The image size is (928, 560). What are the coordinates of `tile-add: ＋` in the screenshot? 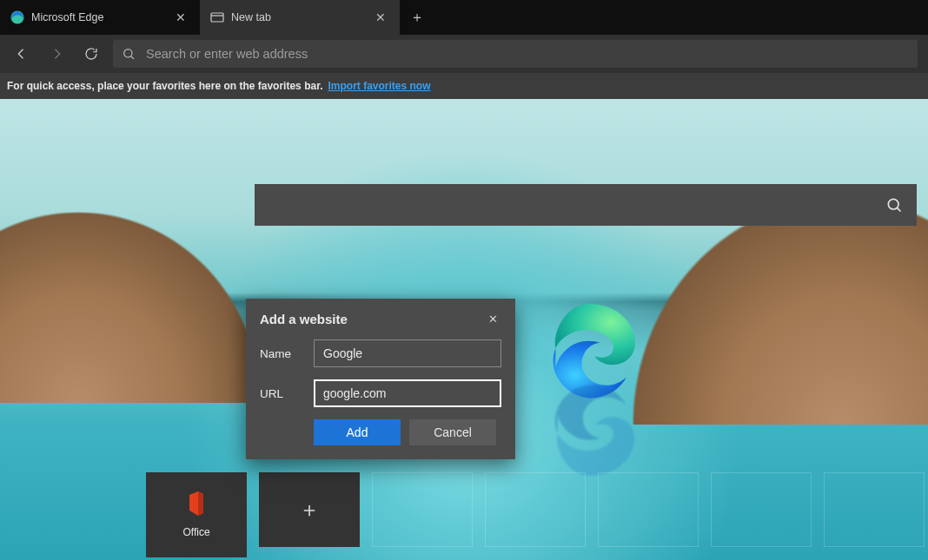 It's located at (309, 510).